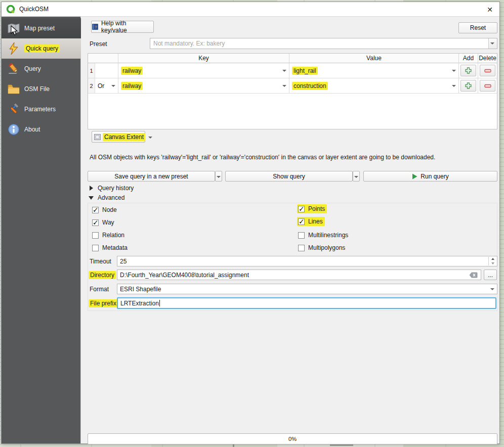 This screenshot has height=447, width=504. Describe the element at coordinates (122, 27) in the screenshot. I see `help-key-value-button: ? Help with key/value` at that location.